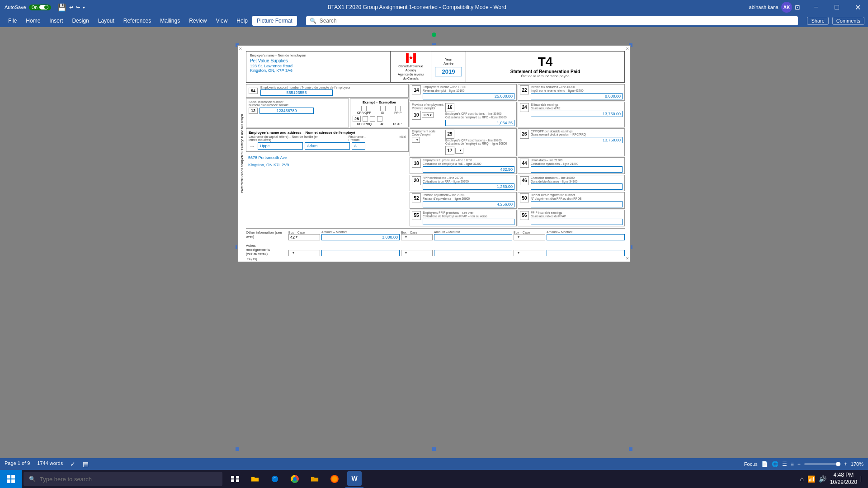 Image resolution: width=868 pixels, height=488 pixels. Describe the element at coordinates (361, 253) in the screenshot. I see `amount4-input` at that location.